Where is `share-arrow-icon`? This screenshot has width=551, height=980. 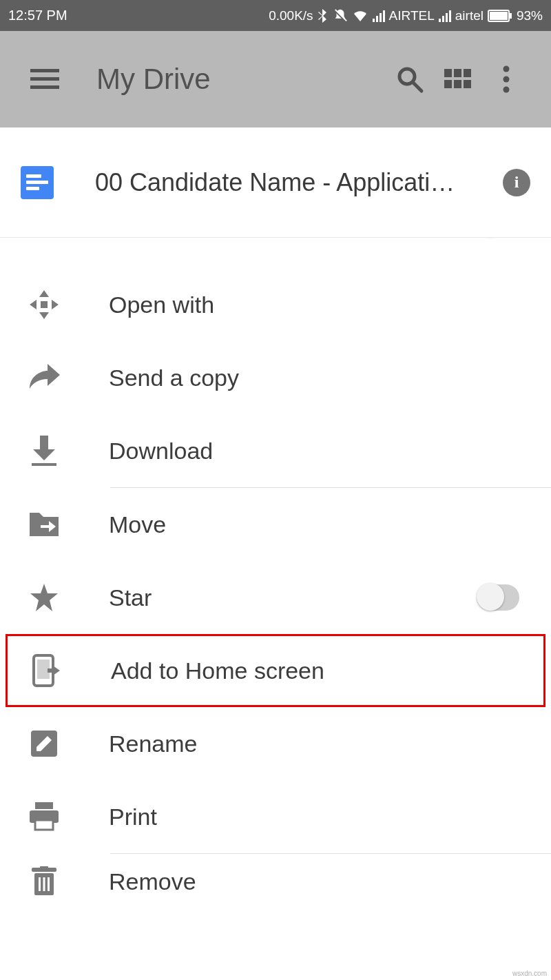 share-arrow-icon is located at coordinates (44, 378).